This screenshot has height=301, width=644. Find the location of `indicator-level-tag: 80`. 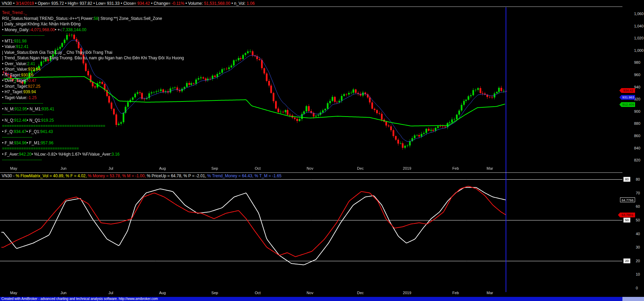

indicator-level-tag: 80 is located at coordinates (627, 179).